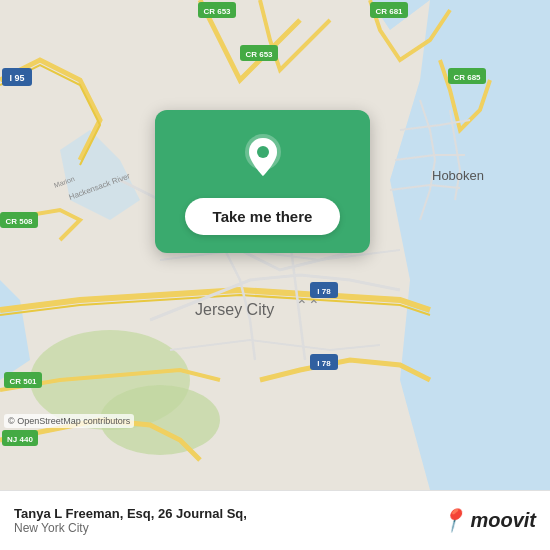 This screenshot has height=550, width=550. Describe the element at coordinates (275, 520) in the screenshot. I see `info-bar: Tanya L Freeman, Esq, 26 Journal Sq, New…` at that location.